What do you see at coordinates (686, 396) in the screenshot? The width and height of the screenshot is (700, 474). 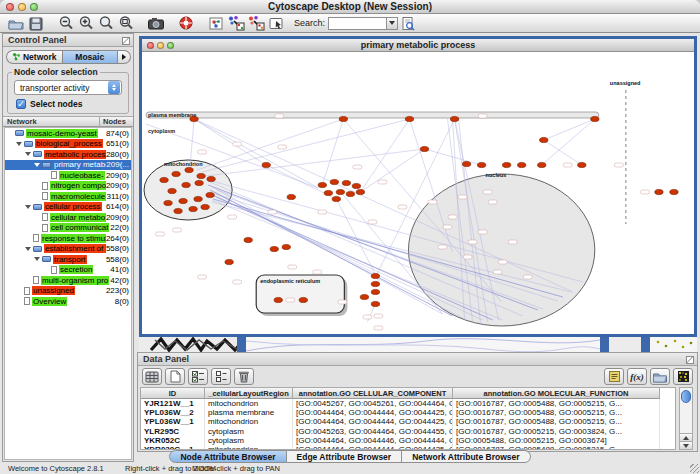 I see `scroll-thumb` at bounding box center [686, 396].